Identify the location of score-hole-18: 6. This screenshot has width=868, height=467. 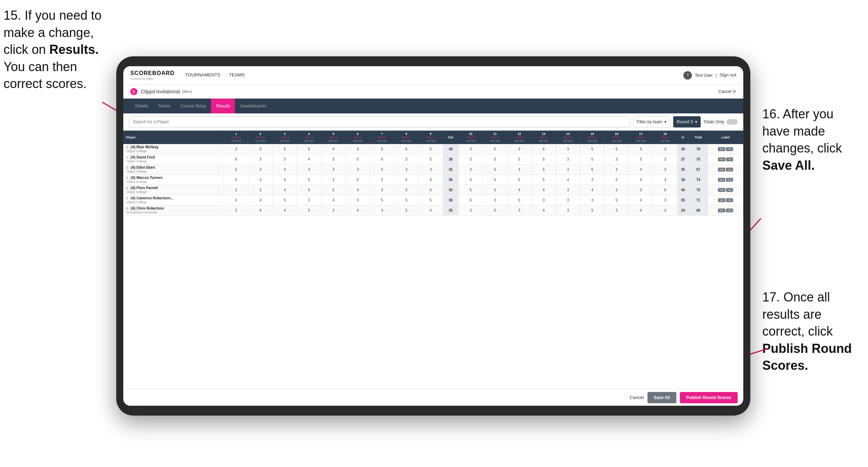
(665, 190).